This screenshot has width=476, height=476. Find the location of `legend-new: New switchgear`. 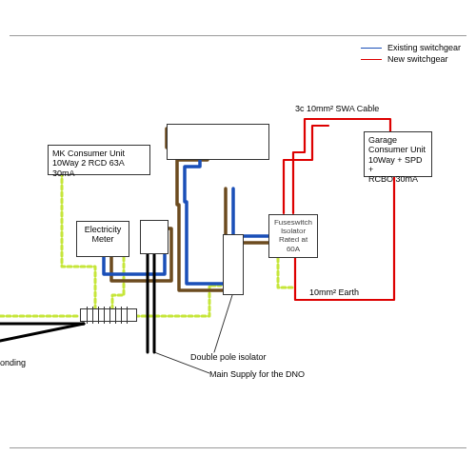

legend-new: New switchgear is located at coordinates (411, 59).